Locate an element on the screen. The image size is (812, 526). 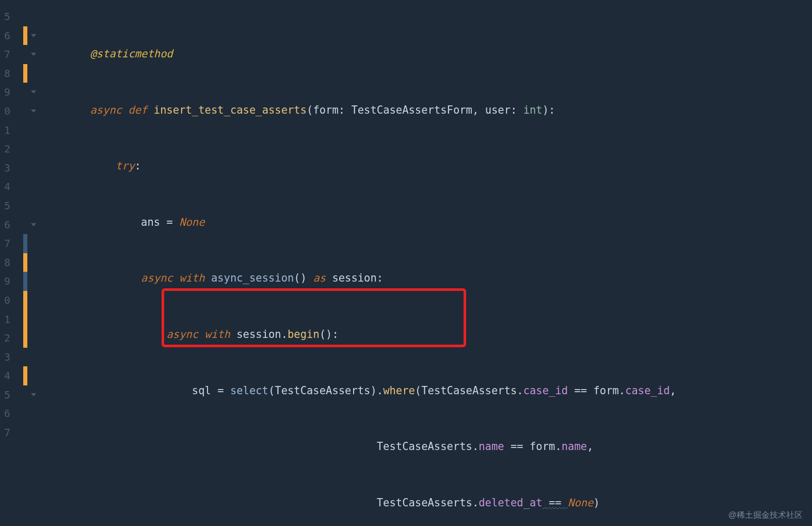
decorator: @staticmethod is located at coordinates (131, 54).